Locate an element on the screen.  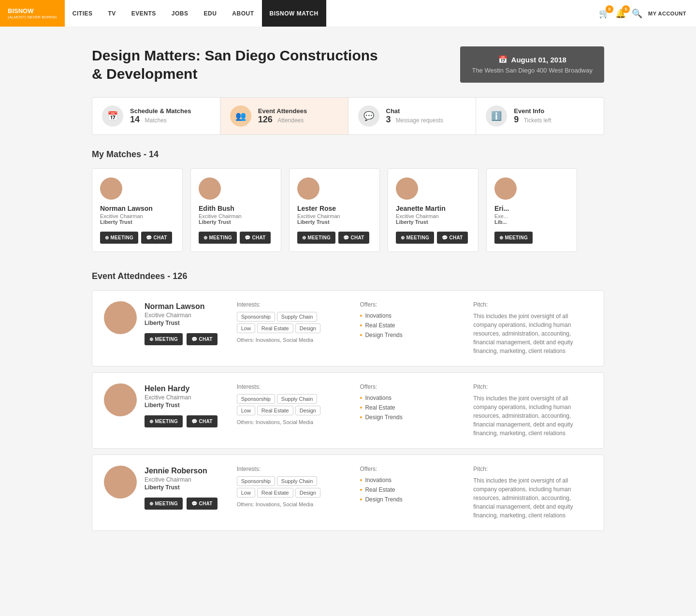
tab-attendees-info: Event Attendees 126 Attendees is located at coordinates (282, 116).